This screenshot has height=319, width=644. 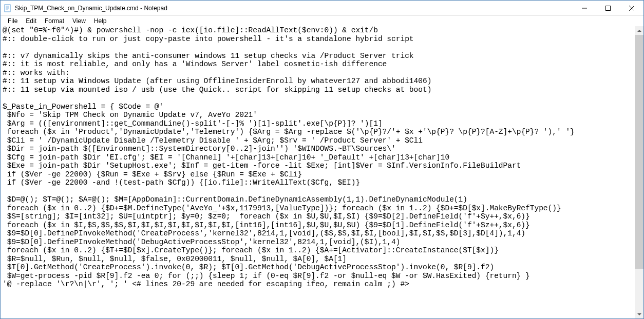 I want to click on vertical-scrollbar, so click(x=639, y=172).